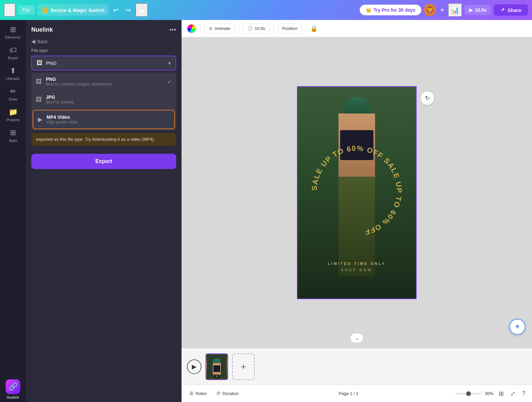 The image size is (532, 402). I want to click on zoom-slider, so click(469, 394).